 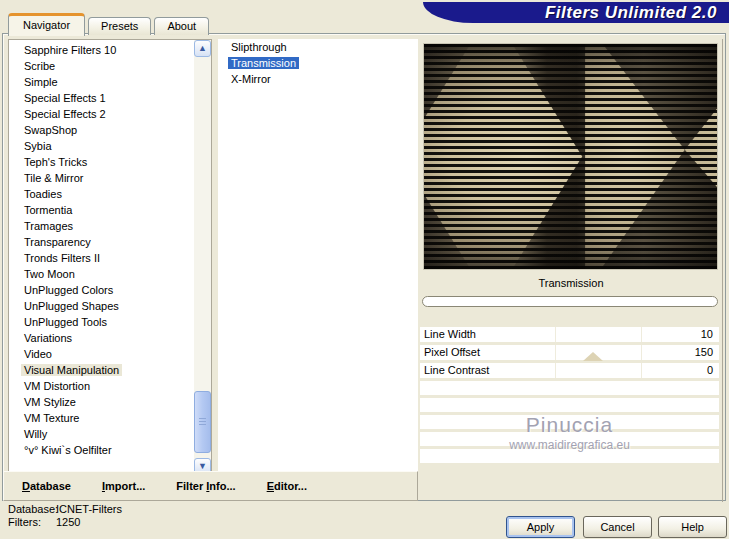 What do you see at coordinates (710, 370) in the screenshot?
I see `parameter-value: 0` at bounding box center [710, 370].